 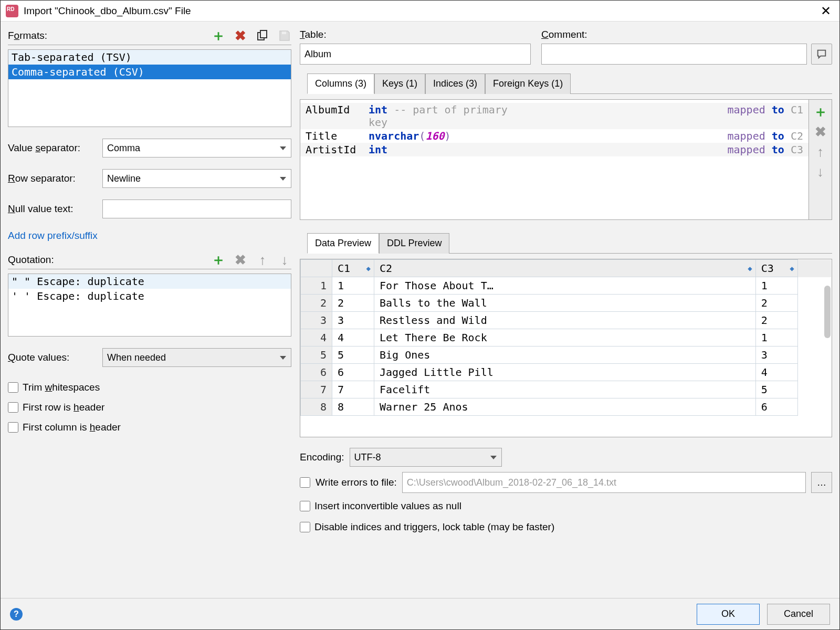 What do you see at coordinates (414, 244) in the screenshot?
I see `preview-tab: DDL Preview` at bounding box center [414, 244].